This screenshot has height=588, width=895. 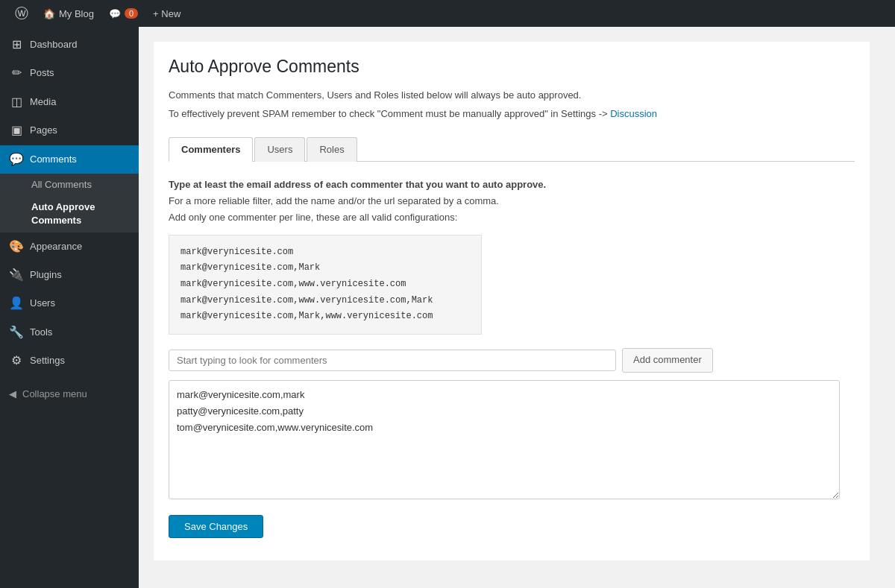 What do you see at coordinates (16, 361) in the screenshot?
I see `settings-icon: ⚙` at bounding box center [16, 361].